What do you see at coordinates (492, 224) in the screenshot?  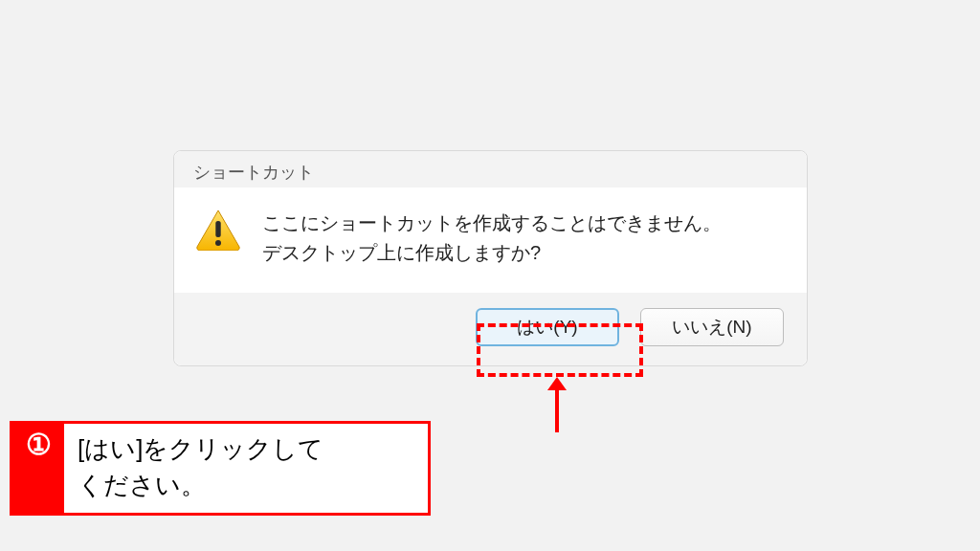 I see `dialog-message-line1: ここにショートカットを作成することはできません。` at bounding box center [492, 224].